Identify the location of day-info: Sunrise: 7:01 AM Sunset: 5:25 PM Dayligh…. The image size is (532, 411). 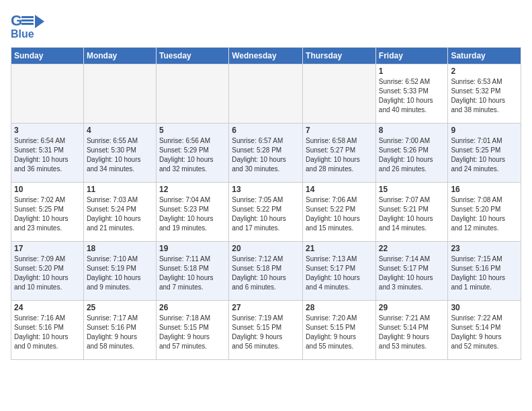
(484, 155).